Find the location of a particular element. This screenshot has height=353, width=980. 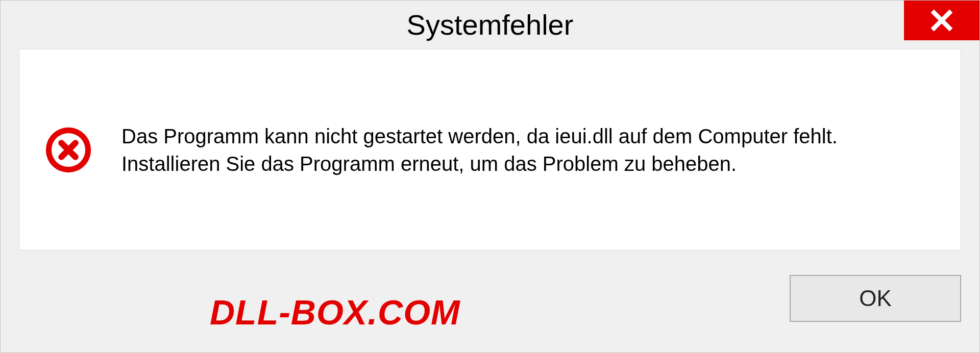

watermark-text: DLL-BOX.COM is located at coordinates (335, 312).